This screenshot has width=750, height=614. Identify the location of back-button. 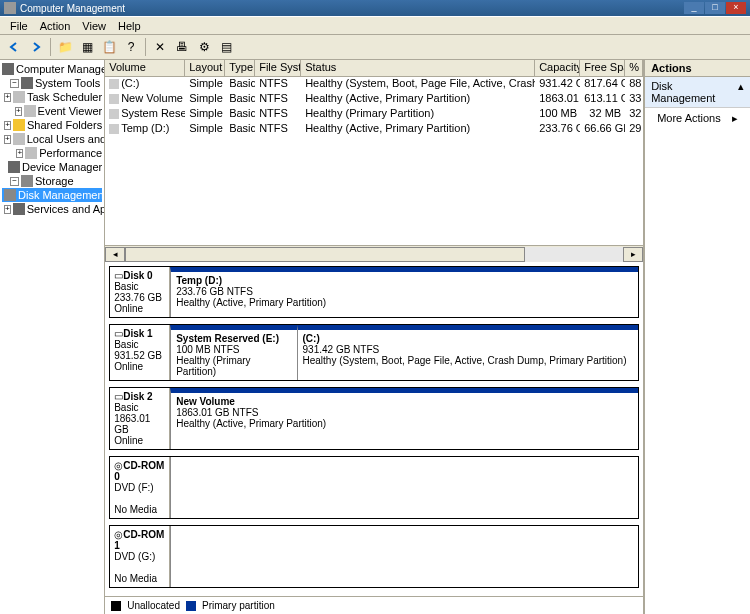
(14, 47).